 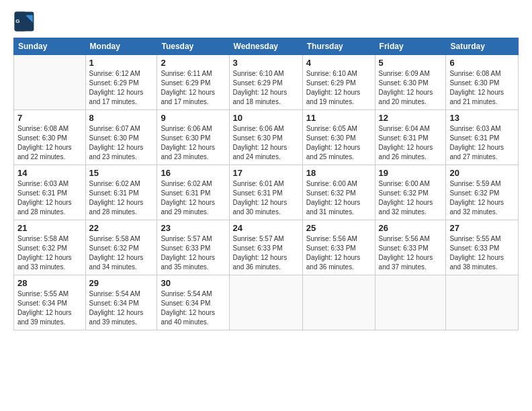 I want to click on calendar-cell: 6Sunrise: 6:08 AM Sunset: 6:30 PM Daylig…, so click(x=482, y=83).